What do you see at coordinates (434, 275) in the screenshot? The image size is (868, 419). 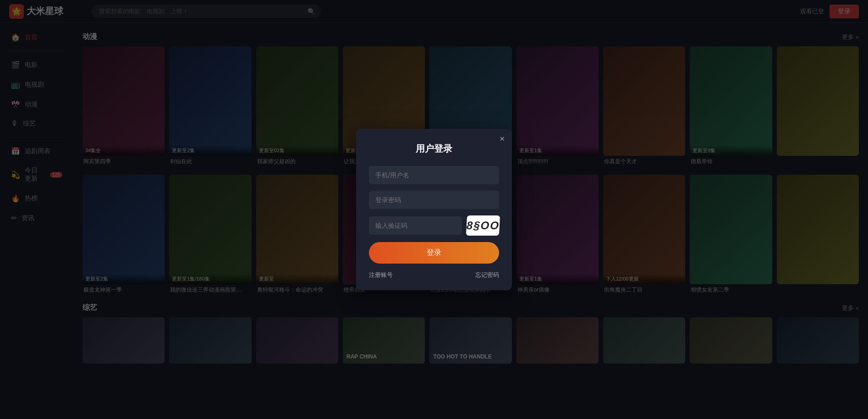 I see `modal-links: 注册账号 忘记密码` at bounding box center [434, 275].